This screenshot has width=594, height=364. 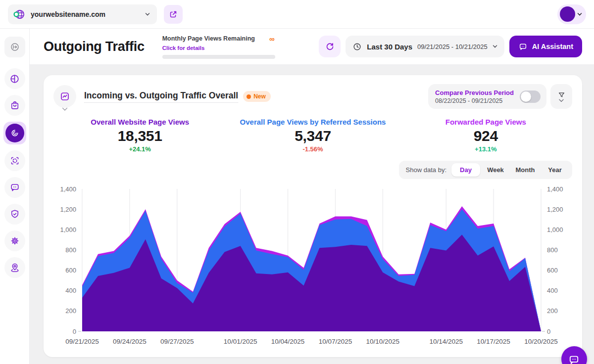 What do you see at coordinates (68, 229) in the screenshot?
I see `svg-text: 1,000` at bounding box center [68, 229].